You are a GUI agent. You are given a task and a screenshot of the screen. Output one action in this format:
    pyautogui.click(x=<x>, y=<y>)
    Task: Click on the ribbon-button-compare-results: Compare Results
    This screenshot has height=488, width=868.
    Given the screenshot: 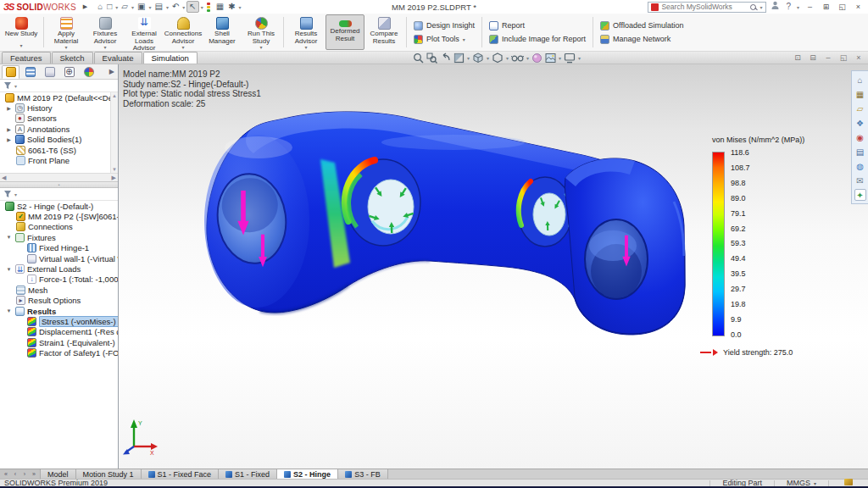 What is the action you would take?
    pyautogui.click(x=384, y=32)
    